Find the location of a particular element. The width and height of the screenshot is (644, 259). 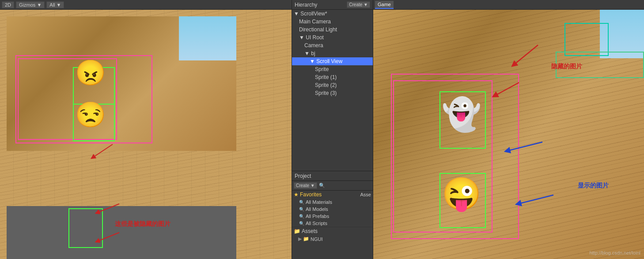

search-project-icon: 🔍 is located at coordinates (322, 185).